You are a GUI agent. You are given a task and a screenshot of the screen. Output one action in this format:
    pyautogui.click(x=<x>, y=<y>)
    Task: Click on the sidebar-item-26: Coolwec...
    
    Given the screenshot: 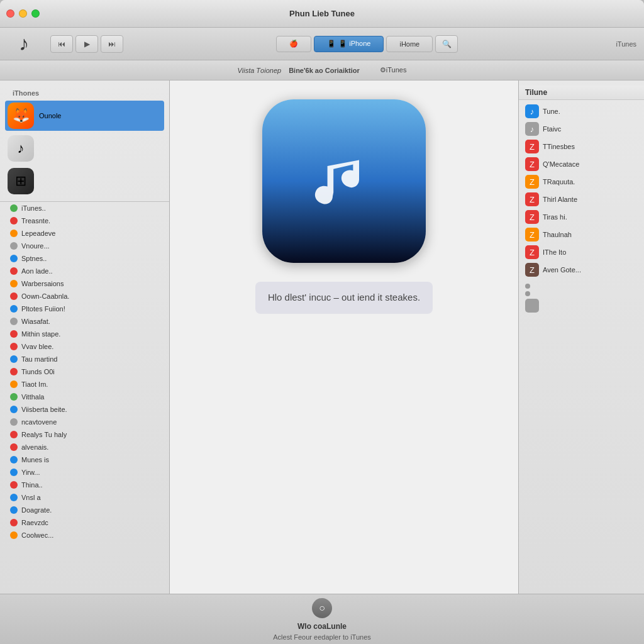 What is the action you would take?
    pyautogui.click(x=84, y=535)
    